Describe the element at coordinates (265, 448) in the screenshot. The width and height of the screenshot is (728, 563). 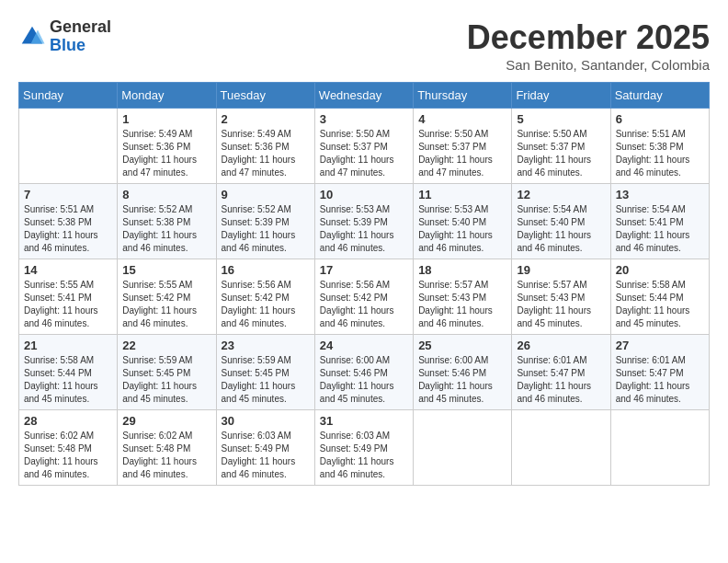
I see `calendar-cell: 30Sunrise: 6:03 AM Sunset: 5:49 PM Dayli…` at that location.